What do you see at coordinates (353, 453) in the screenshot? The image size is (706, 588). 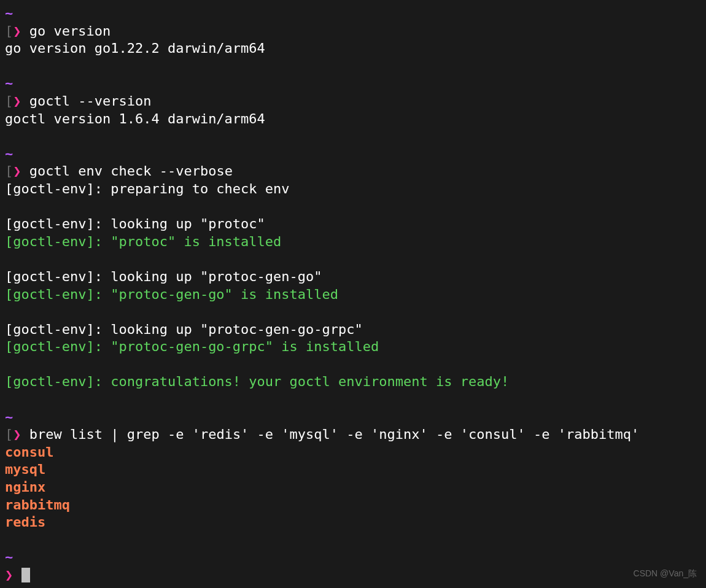 I see `brew-result-consul: consul` at bounding box center [353, 453].